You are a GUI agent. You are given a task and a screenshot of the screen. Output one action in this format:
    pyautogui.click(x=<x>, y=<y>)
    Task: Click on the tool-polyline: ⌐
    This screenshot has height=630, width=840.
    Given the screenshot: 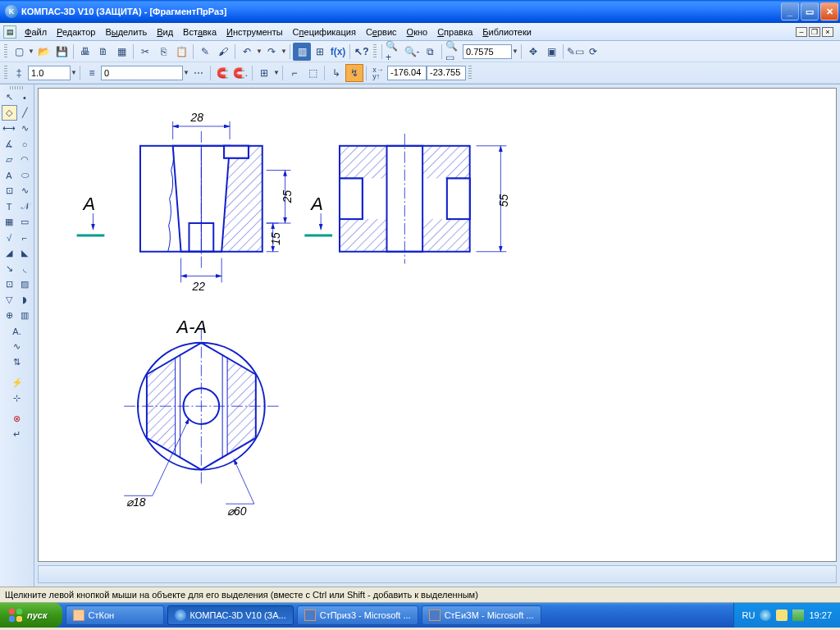 What is the action you would take?
    pyautogui.click(x=25, y=238)
    